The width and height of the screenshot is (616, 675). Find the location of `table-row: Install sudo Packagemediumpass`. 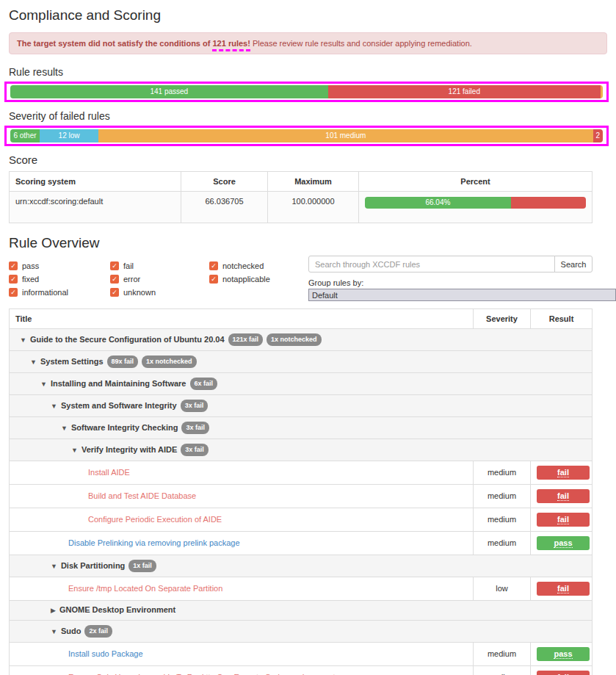

table-row: Install sudo Packagemediumpass is located at coordinates (301, 654).